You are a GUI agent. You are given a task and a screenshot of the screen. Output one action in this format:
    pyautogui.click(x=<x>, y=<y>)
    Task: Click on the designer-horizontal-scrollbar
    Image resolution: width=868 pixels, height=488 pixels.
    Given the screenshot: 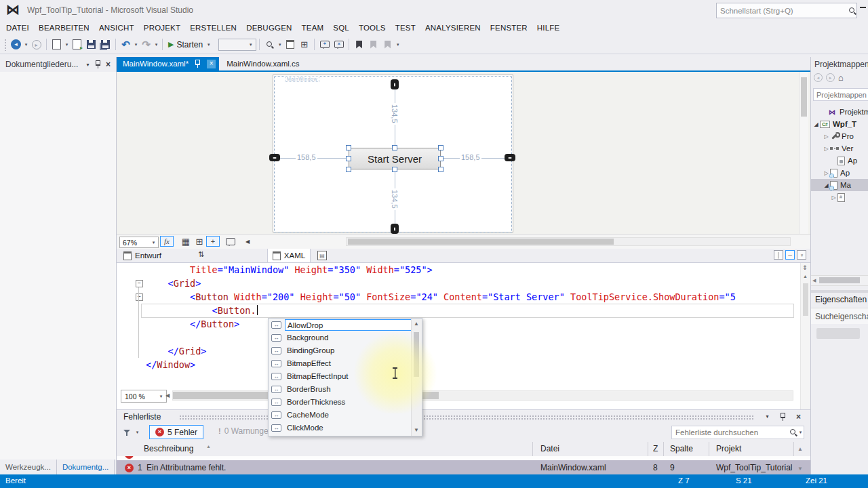 What is the action you would take?
    pyautogui.click(x=568, y=241)
    